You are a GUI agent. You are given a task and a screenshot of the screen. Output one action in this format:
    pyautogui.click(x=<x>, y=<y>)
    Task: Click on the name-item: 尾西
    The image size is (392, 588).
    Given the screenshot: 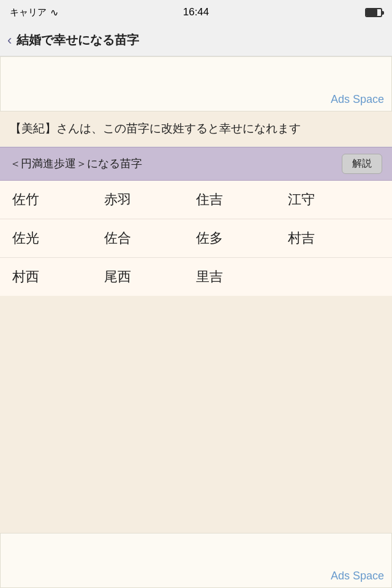 What is the action you would take?
    pyautogui.click(x=150, y=277)
    